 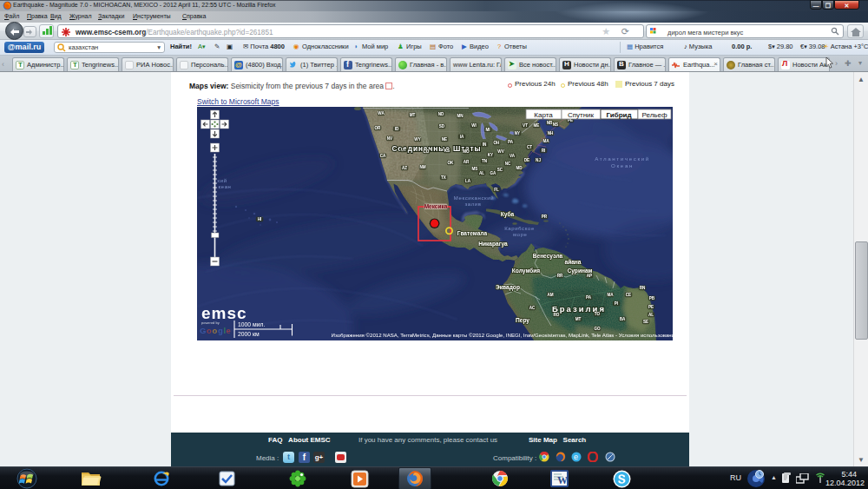 I want to click on svg-text: MD, so click(x=519, y=169).